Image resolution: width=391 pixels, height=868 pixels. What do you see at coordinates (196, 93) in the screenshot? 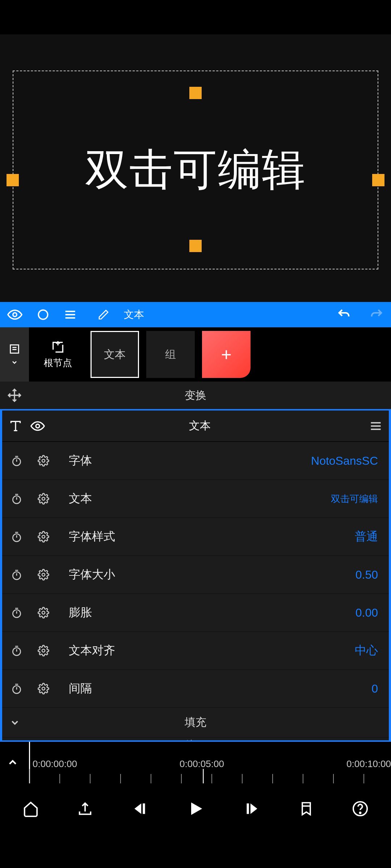
I see `resize-handle-top` at bounding box center [196, 93].